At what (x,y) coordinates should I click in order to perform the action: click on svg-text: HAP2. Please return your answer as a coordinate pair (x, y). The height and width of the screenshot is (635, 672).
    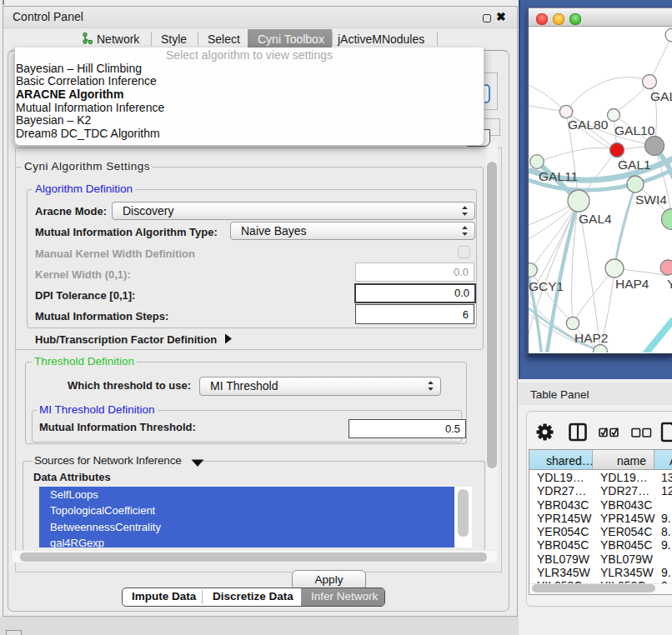
    Looking at the image, I should click on (592, 338).